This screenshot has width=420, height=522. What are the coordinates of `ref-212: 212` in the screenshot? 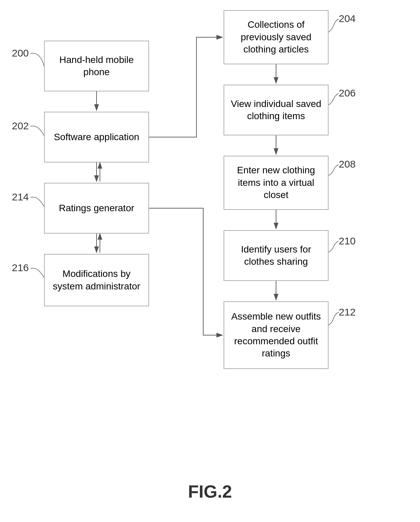 It's located at (347, 312).